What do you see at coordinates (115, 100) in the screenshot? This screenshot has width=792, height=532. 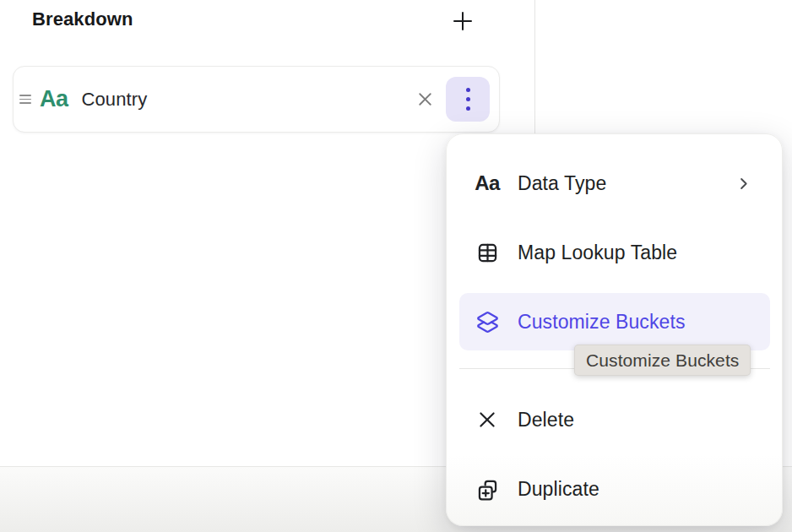 I see `field-label: Country` at bounding box center [115, 100].